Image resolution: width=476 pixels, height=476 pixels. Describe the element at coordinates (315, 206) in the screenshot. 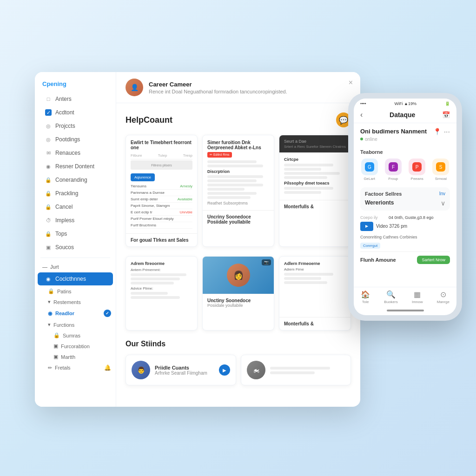

I see `card-3-footer: Monterfulls &` at that location.